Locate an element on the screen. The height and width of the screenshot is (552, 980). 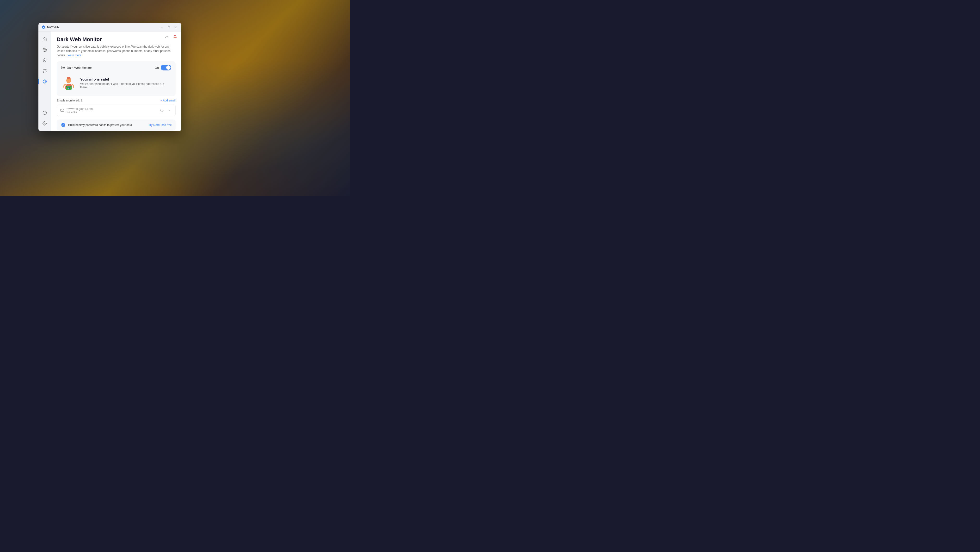
page-title: Dark Web Monitor is located at coordinates (116, 40).